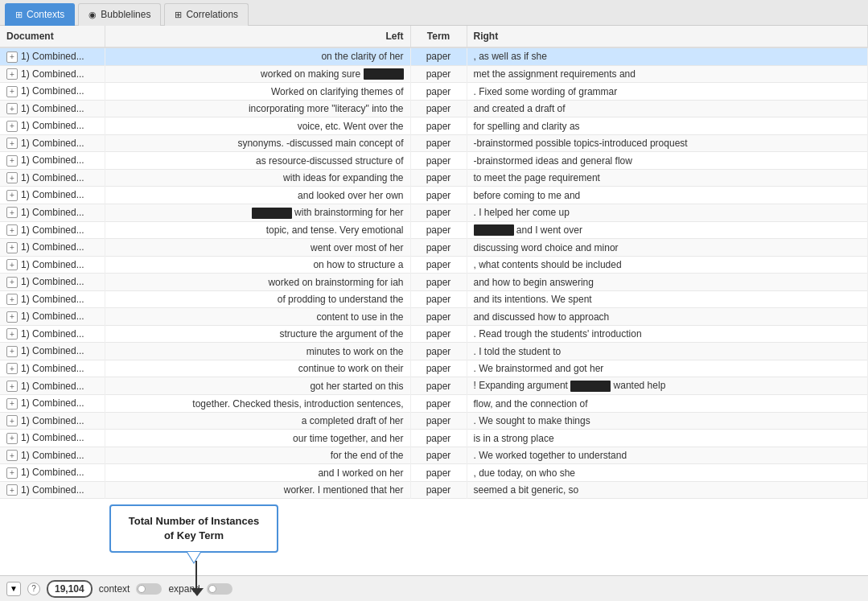  What do you see at coordinates (149, 589) in the screenshot?
I see `context-toggle-group` at bounding box center [149, 589].